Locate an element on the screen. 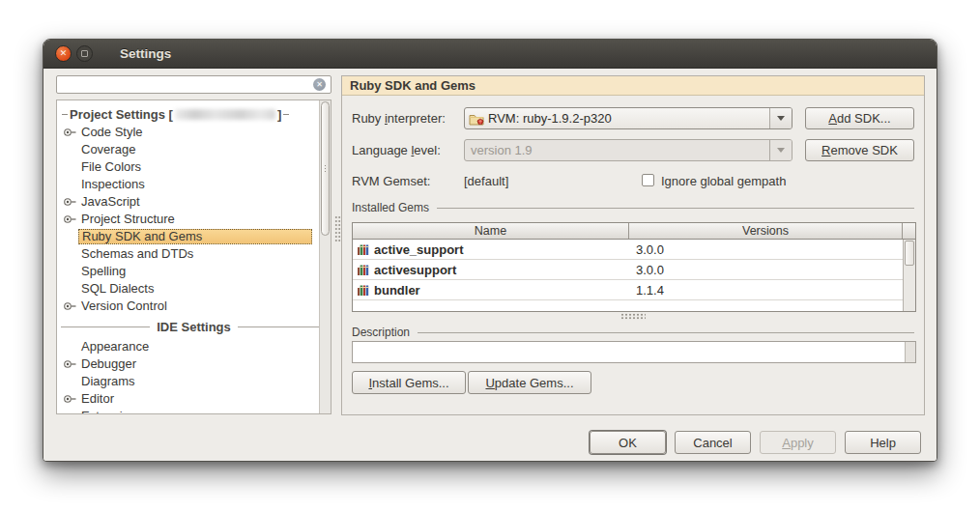 The image size is (980, 511). sidebar-item-label: Spelling is located at coordinates (195, 271).